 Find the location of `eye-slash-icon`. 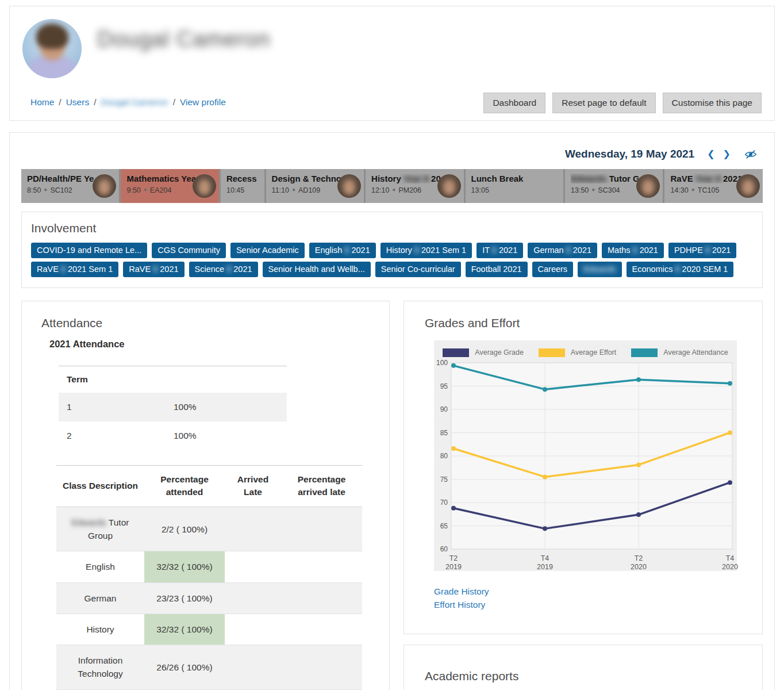

eye-slash-icon is located at coordinates (751, 154).